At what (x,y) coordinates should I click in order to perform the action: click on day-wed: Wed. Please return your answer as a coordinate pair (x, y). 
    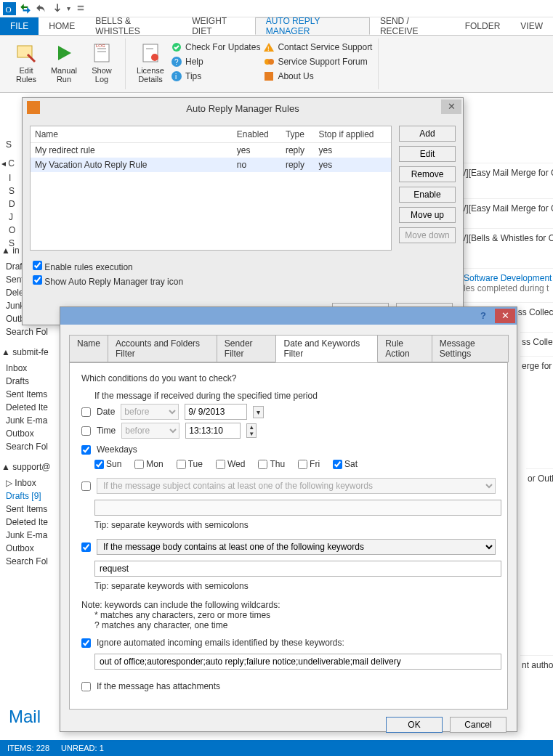
    Looking at the image, I should click on (230, 464).